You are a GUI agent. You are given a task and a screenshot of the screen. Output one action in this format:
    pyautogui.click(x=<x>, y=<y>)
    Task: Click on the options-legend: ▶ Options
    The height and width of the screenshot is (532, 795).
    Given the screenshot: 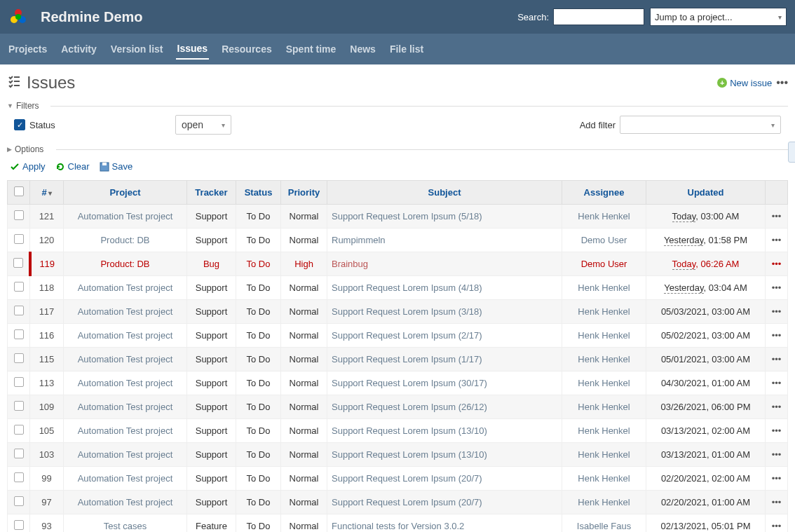 What is the action you would take?
    pyautogui.click(x=398, y=149)
    